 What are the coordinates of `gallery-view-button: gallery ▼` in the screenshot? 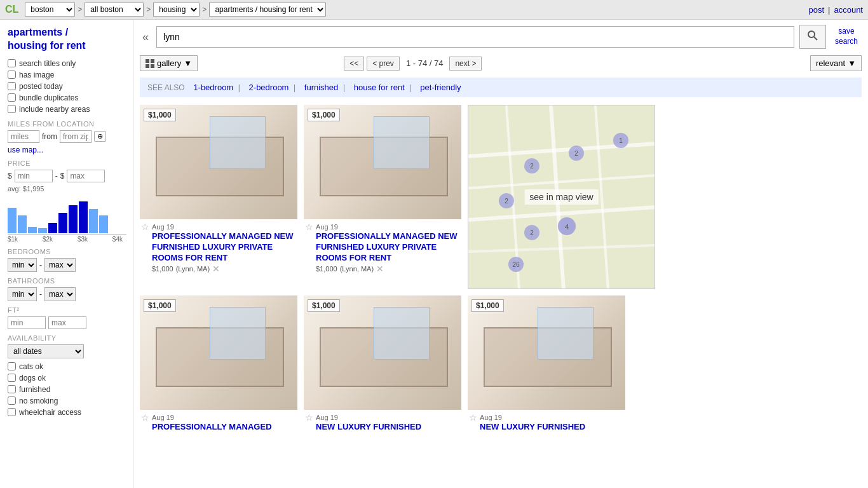 It's located at (169, 64).